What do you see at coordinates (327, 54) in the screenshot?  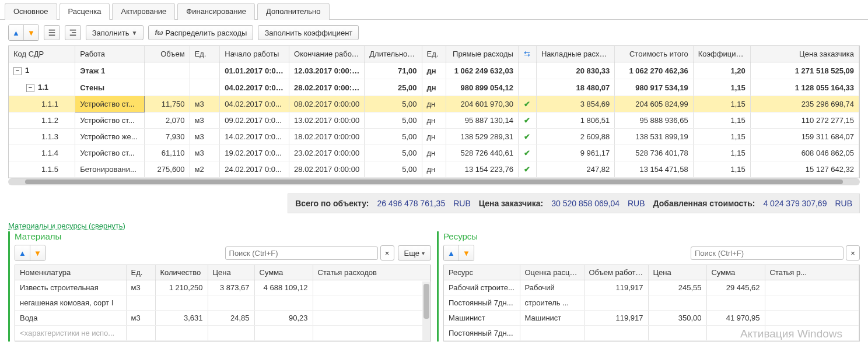 I see `col-end: Окончание работы` at bounding box center [327, 54].